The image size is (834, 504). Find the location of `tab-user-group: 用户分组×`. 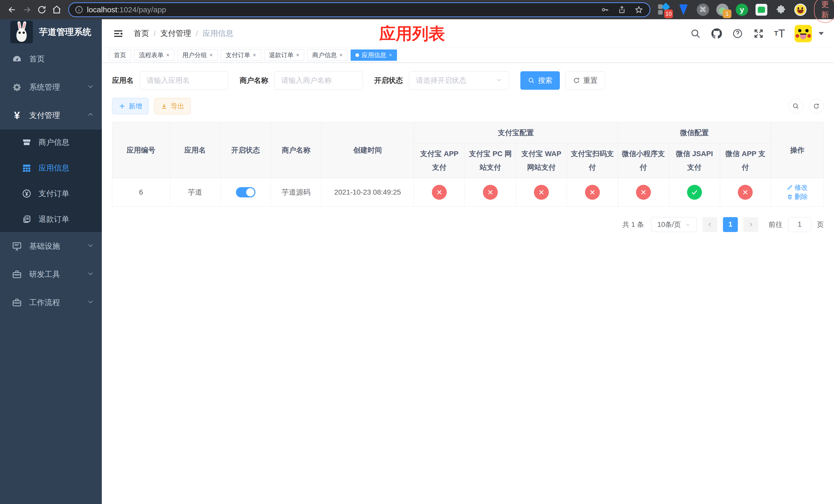

tab-user-group: 用户分组× is located at coordinates (198, 55).